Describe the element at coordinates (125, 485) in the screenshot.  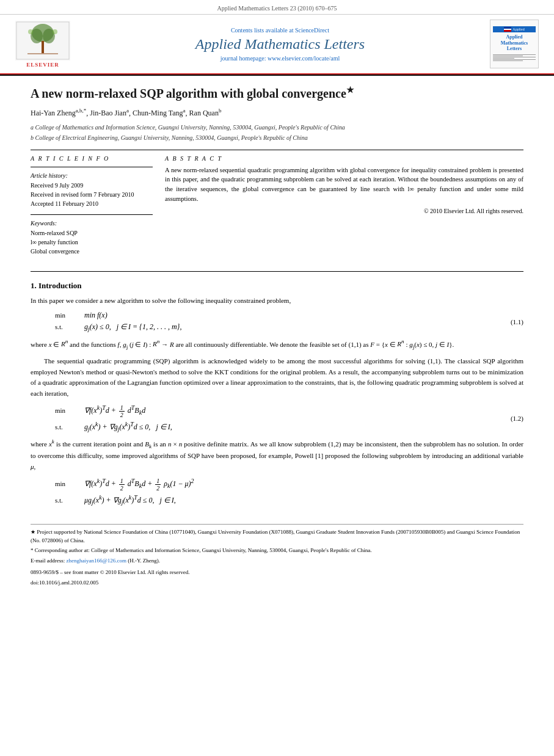
I see `eq-1-3-min: min ∇f(xk)Td + 12 dTBkd + 12 ρk(1 − μ)2` at that location.